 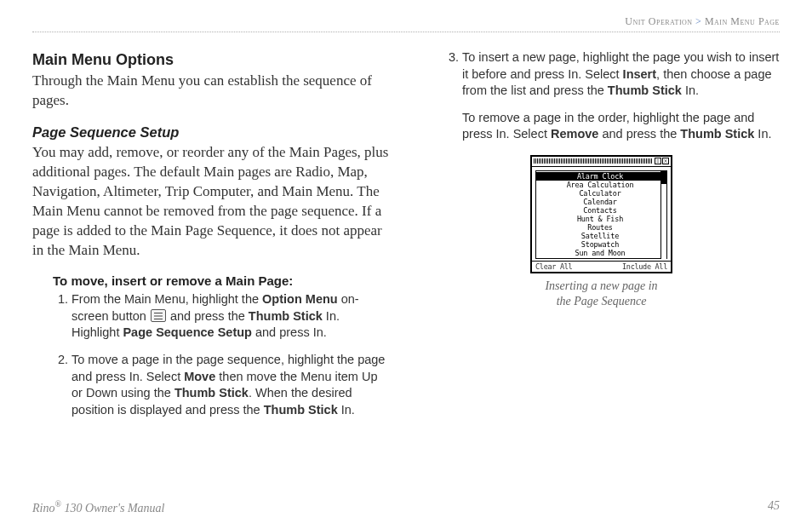 What do you see at coordinates (211, 91) in the screenshot?
I see `intro-paragraph: Through the Main Menu you can establish …` at bounding box center [211, 91].